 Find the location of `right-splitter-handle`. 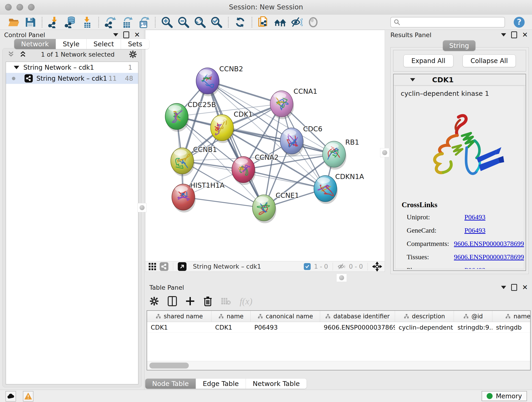

right-splitter-handle is located at coordinates (385, 153).